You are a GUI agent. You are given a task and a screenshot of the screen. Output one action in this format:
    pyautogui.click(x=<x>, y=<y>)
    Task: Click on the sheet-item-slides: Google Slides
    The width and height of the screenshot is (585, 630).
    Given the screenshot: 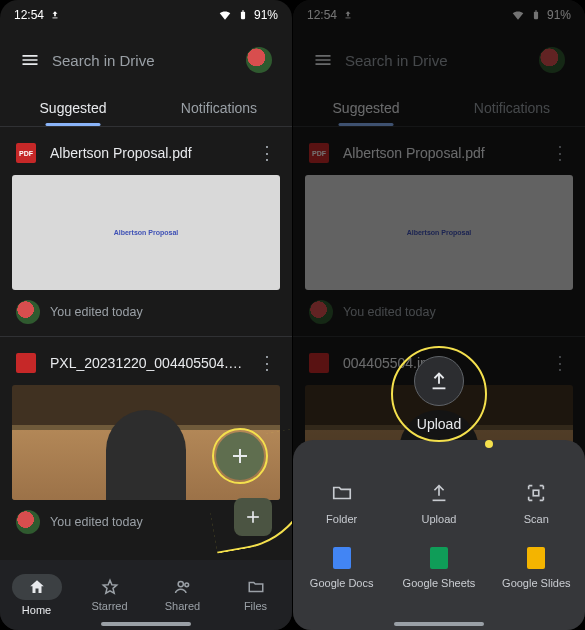 What is the action you would take?
    pyautogui.click(x=536, y=568)
    